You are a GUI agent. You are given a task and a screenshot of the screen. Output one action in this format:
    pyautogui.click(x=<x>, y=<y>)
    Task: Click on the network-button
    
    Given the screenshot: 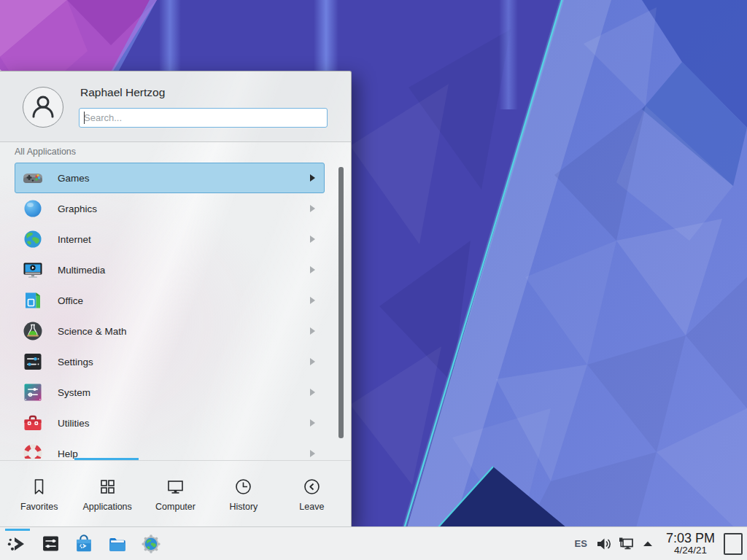 What is the action you would take?
    pyautogui.click(x=626, y=544)
    